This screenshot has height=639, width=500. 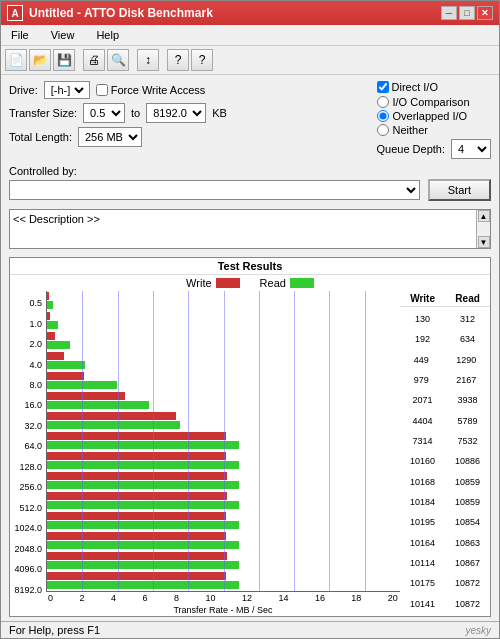 What do you see at coordinates (110, 137) in the screenshot?
I see `total-length-select: 256 MB` at bounding box center [110, 137].